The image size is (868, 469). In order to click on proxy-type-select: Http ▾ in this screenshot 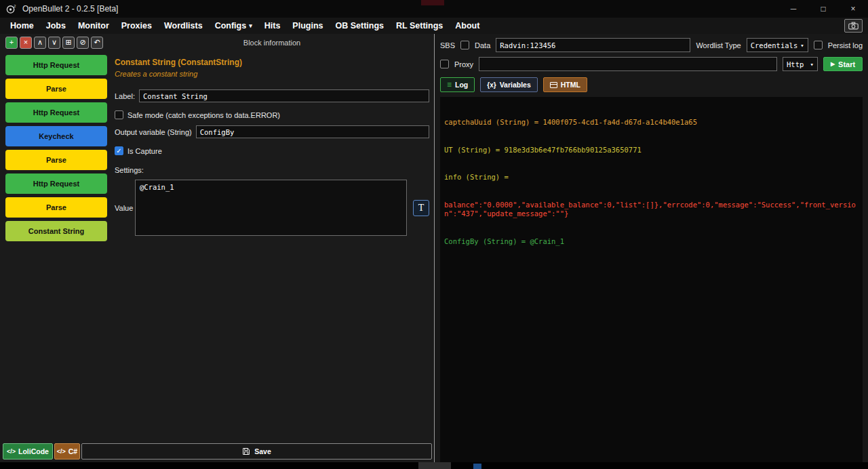, I will do `click(800, 64)`.